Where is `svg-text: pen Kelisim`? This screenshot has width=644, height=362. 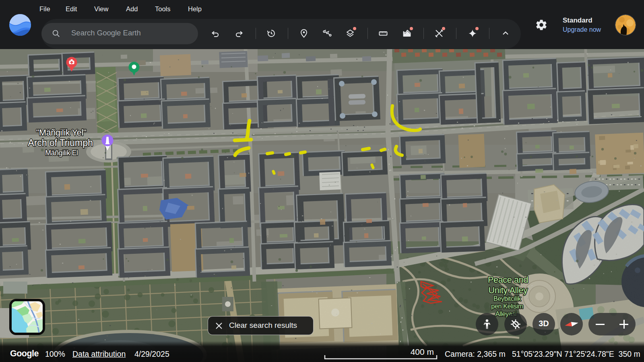 svg-text: pen Kelisim is located at coordinates (507, 306).